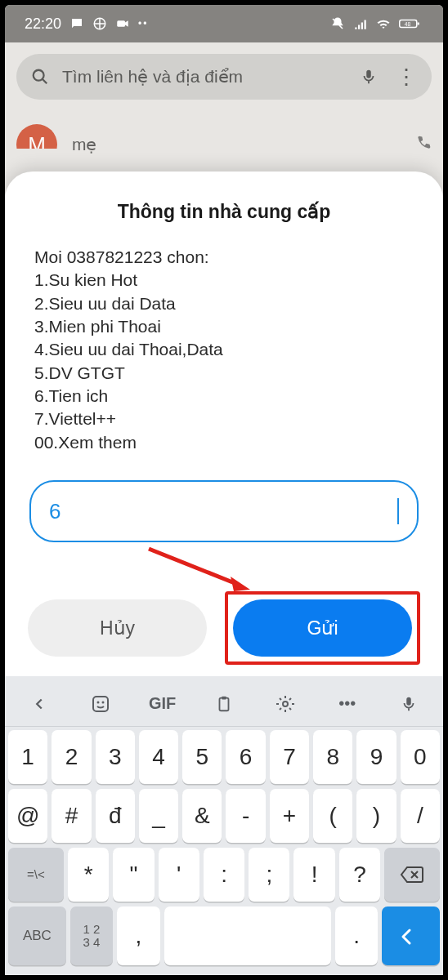  Describe the element at coordinates (152, 77) in the screenshot. I see `search-placeholder: Tìm liên hệ và địa điểm` at that location.